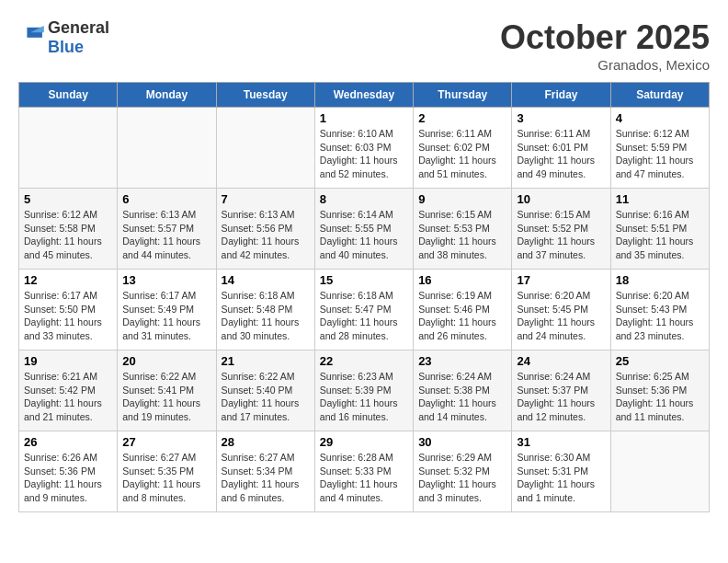 The image size is (728, 563). I want to click on calendar-cell: 7Sunrise: 6:13 AMSunset: 5:56 PMDaylight…, so click(265, 229).